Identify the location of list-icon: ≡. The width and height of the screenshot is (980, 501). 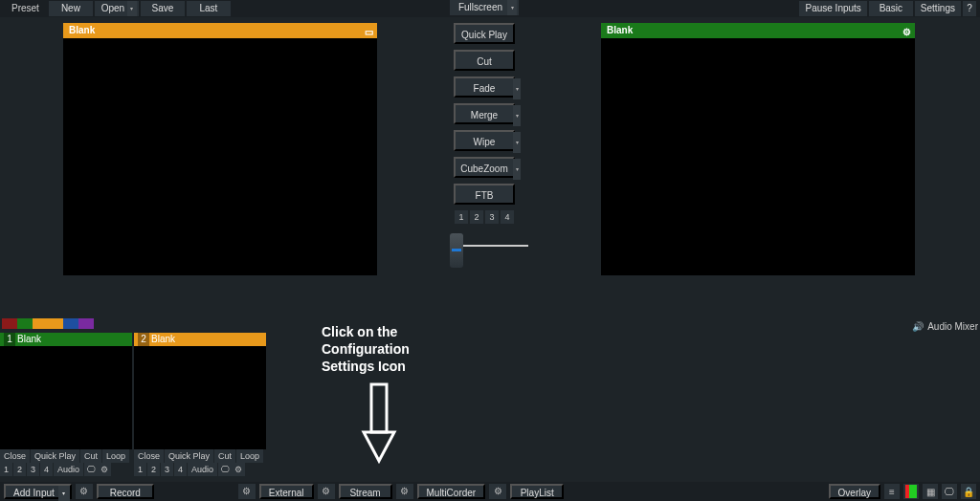
(892, 491).